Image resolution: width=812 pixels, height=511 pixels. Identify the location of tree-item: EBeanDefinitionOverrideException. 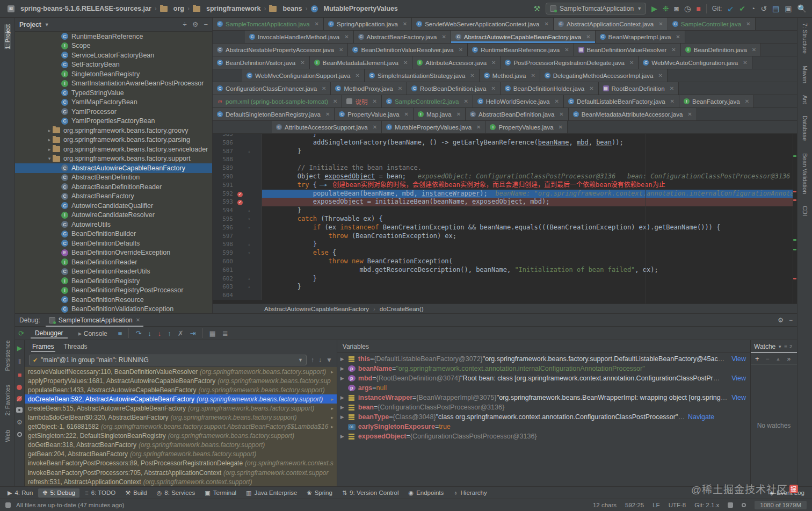
(114, 253).